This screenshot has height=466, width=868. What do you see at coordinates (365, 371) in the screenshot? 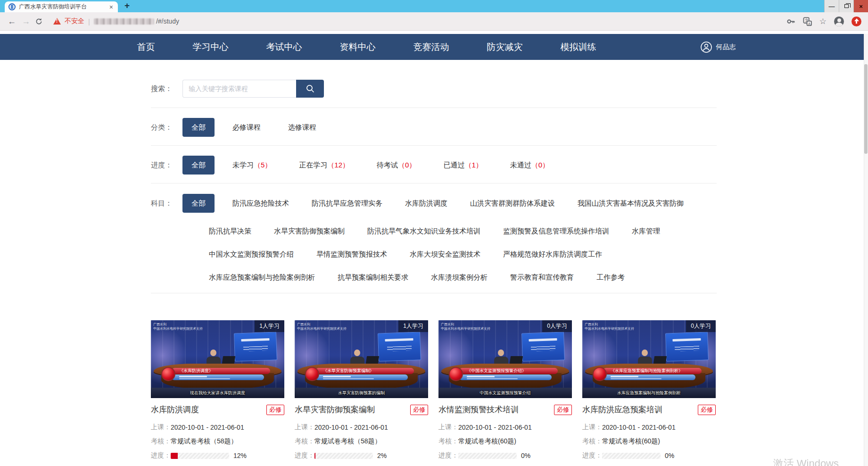
I see `lower-third-title: 《水旱灾害防御预案编制》` at bounding box center [365, 371].